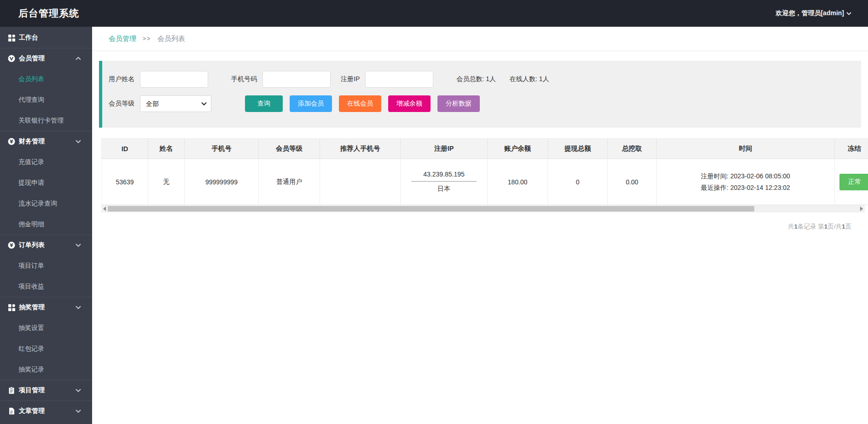 The image size is (868, 424). Describe the element at coordinates (32, 411) in the screenshot. I see `sidebar-item-label: 文章管理` at that location.